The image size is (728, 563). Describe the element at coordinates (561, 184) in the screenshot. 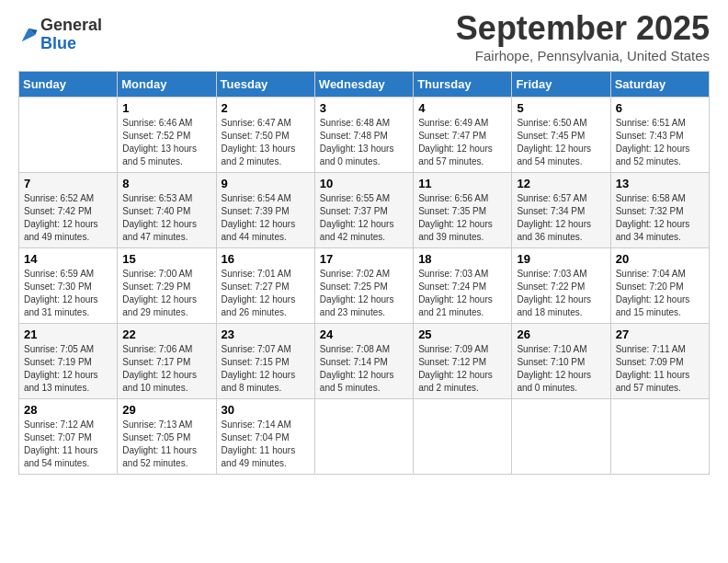

I see `day-number: 12` at that location.